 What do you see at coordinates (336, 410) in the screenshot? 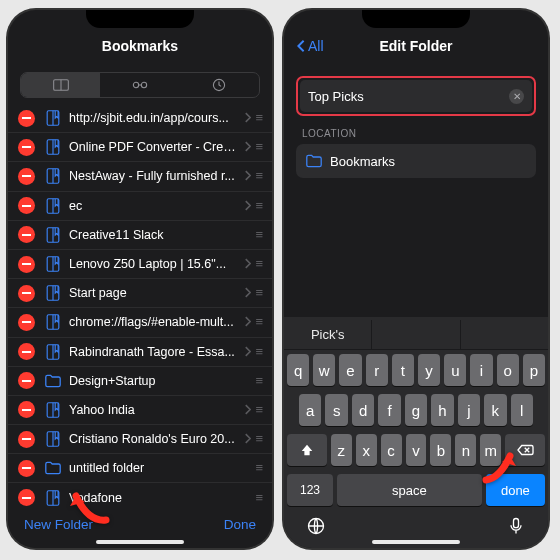
I see `key-s: s` at bounding box center [336, 410].